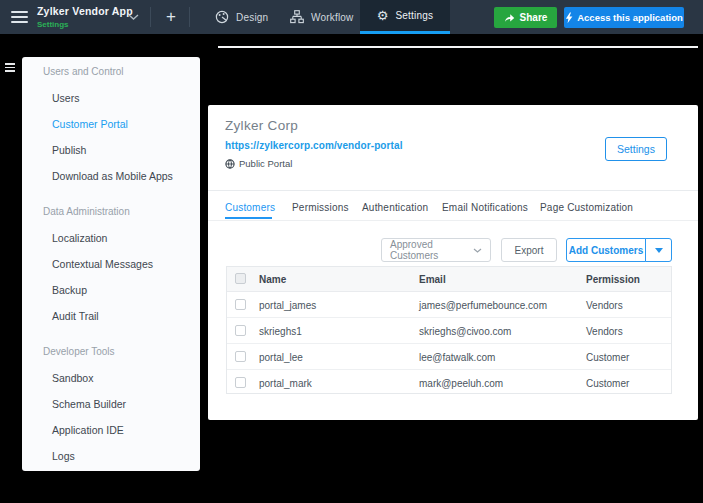  What do you see at coordinates (510, 18) in the screenshot?
I see `share-icon` at bounding box center [510, 18].